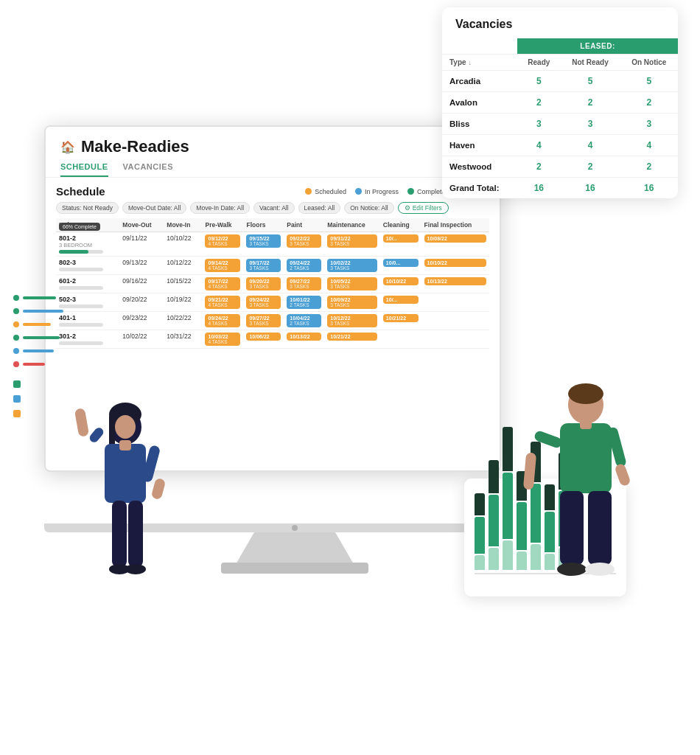 This screenshot has height=755, width=700. I want to click on table-row: 301-2 10/02/2210/31/22 10/03/22 4 TASKS …, so click(273, 339).